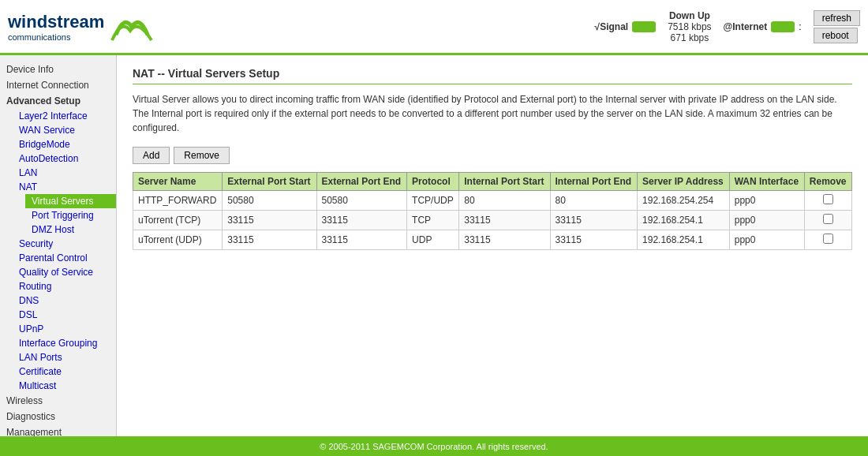 This screenshot has height=456, width=868. What do you see at coordinates (65, 116) in the screenshot?
I see `sidebar-link-layer2: Layer2 Interface` at bounding box center [65, 116].